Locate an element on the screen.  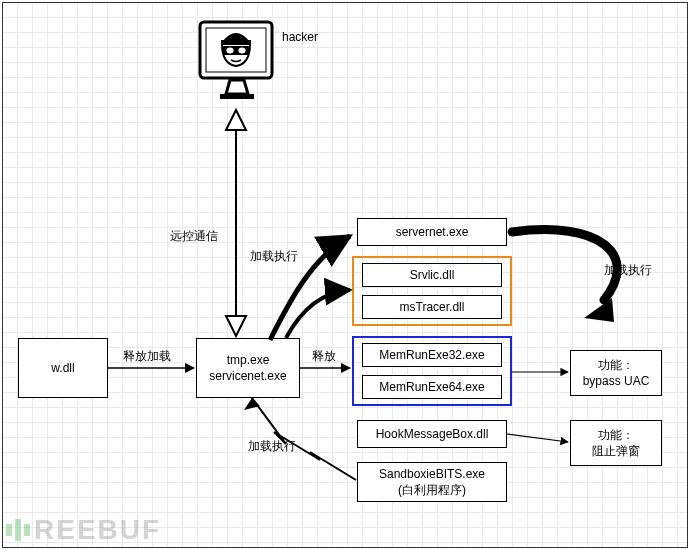
hookmsg-text: HookMessageBox.dll is located at coordinates (432, 434).